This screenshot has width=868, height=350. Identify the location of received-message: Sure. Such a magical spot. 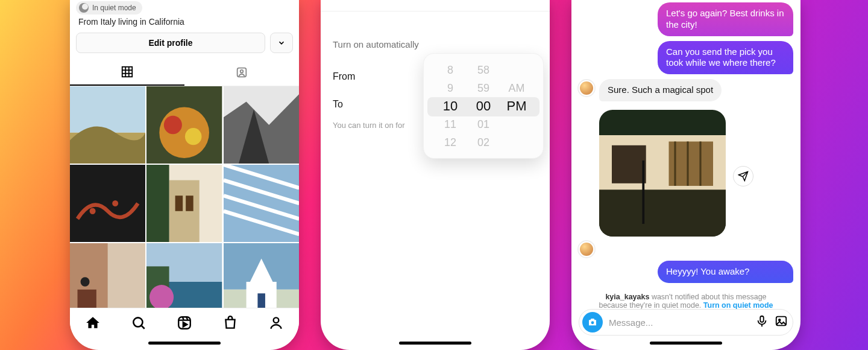
(661, 91).